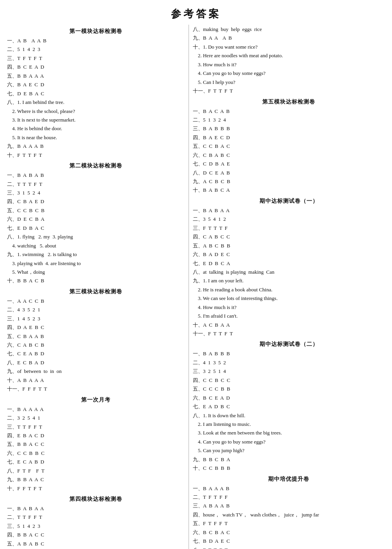  I want to click on answer-line: 九、1. swimming 2. is talking to, so click(96, 254).